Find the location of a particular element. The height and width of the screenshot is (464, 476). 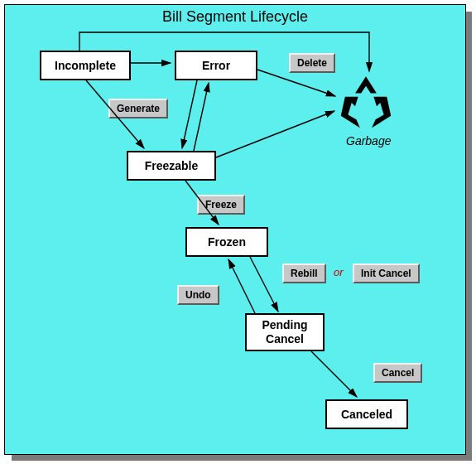

diagram-title: Bill Segment Lifecycle is located at coordinates (235, 17).